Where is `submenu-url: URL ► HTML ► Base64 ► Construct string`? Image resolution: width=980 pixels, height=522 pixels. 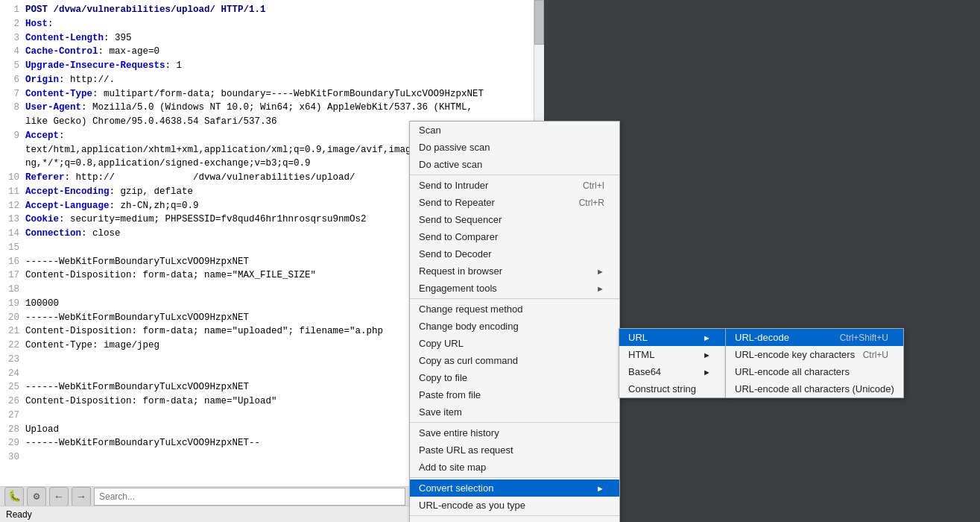
submenu-url: URL ► HTML ► Base64 ► Construct string is located at coordinates (672, 363).